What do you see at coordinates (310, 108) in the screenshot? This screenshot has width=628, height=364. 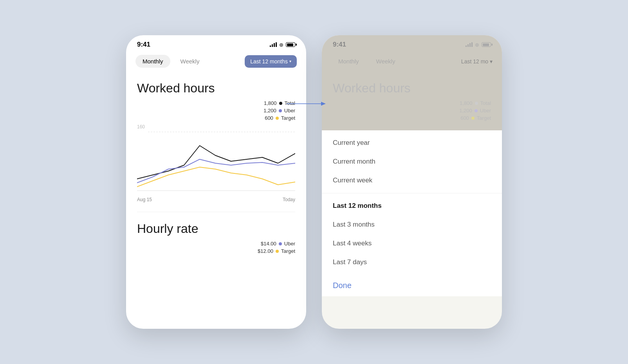 I see `connector-arrow` at bounding box center [310, 108].